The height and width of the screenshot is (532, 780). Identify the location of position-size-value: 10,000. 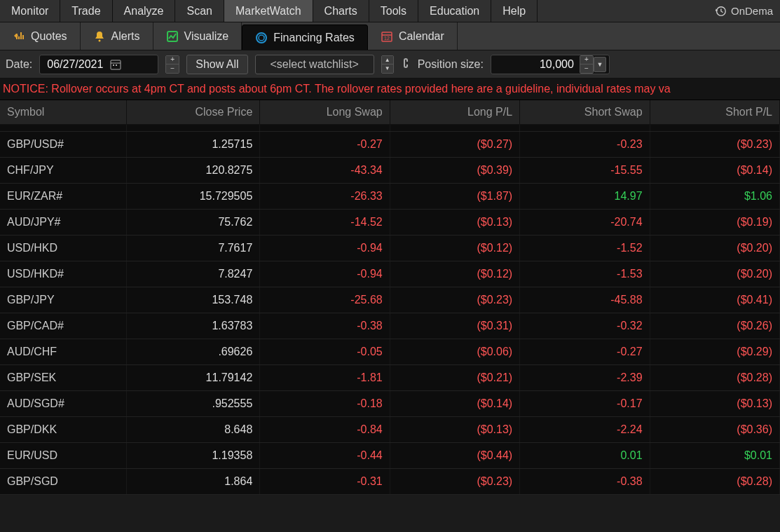
(535, 64).